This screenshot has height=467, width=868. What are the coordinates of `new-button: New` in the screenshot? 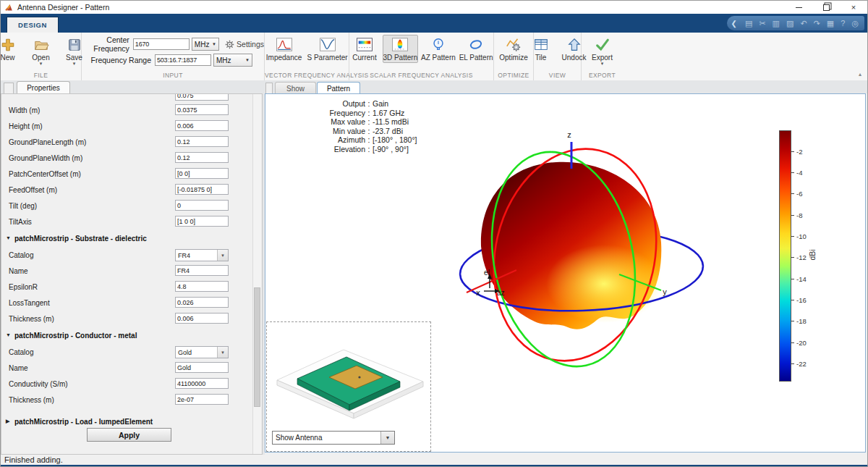 It's located at (12, 51).